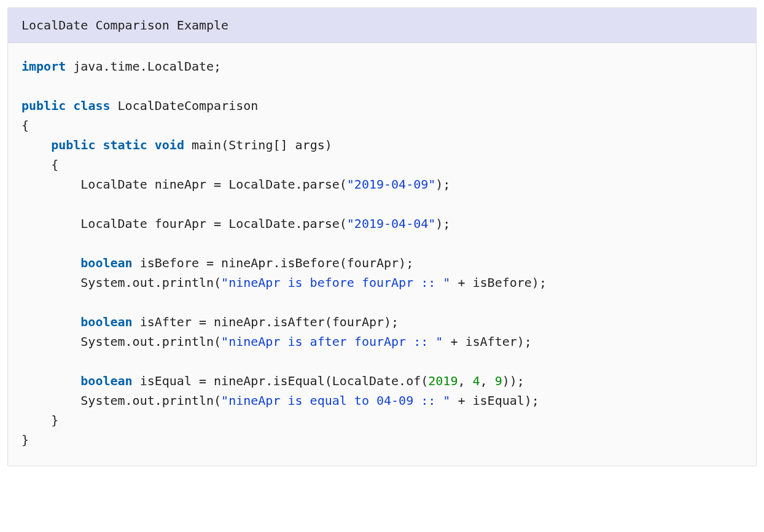  What do you see at coordinates (392, 184) in the screenshot?
I see `code-token: "2019-04-09"` at bounding box center [392, 184].